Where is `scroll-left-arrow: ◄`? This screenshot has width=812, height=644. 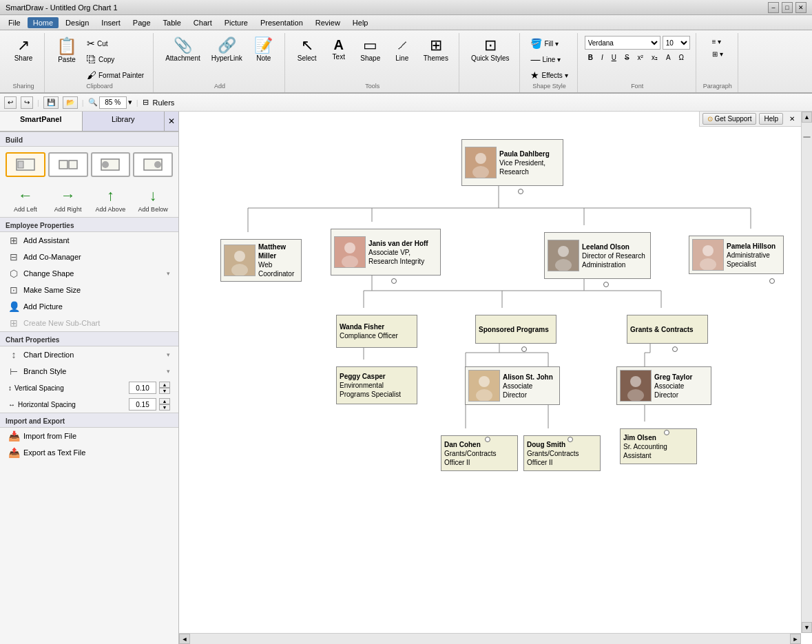
scroll-left-arrow: ◄ is located at coordinates (185, 639).